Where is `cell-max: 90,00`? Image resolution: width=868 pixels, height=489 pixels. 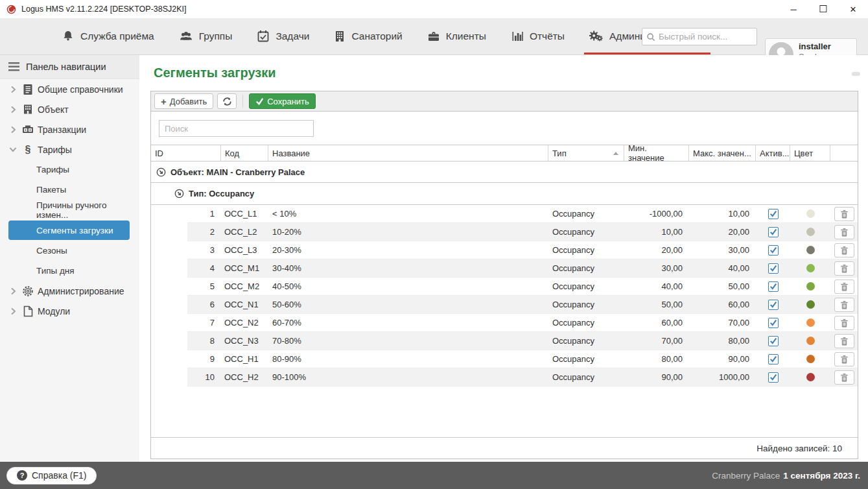 cell-max: 90,00 is located at coordinates (722, 359).